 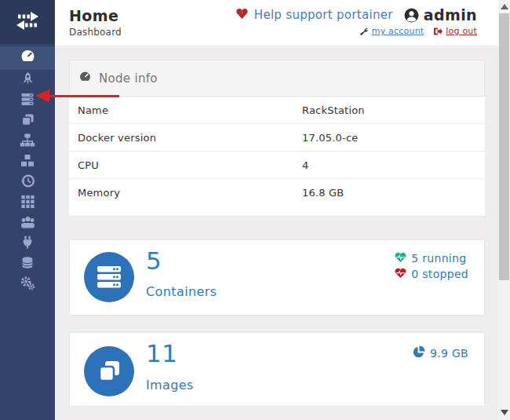 What do you see at coordinates (364, 31) in the screenshot?
I see `wrench-icon` at bounding box center [364, 31].